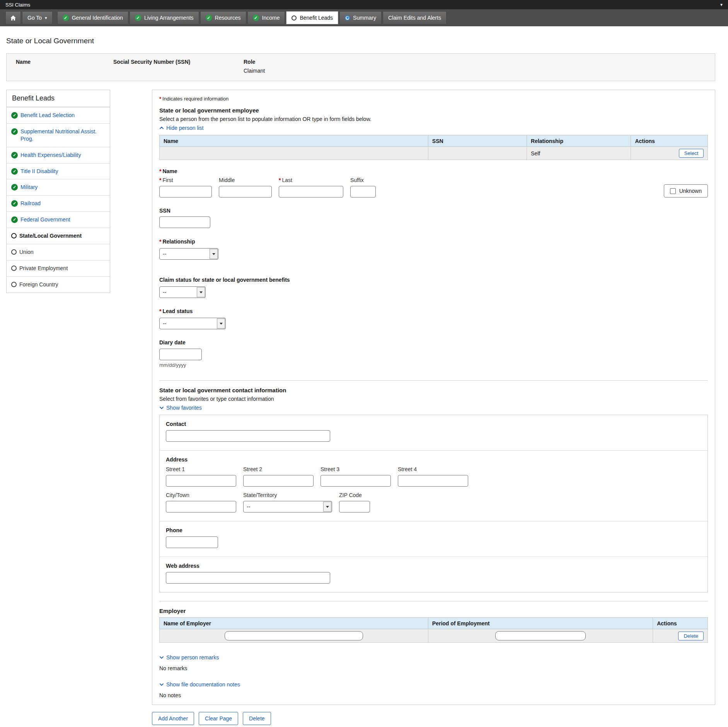  Describe the element at coordinates (45, 220) in the screenshot. I see `sidebar-item-label: Federal Government` at that location.